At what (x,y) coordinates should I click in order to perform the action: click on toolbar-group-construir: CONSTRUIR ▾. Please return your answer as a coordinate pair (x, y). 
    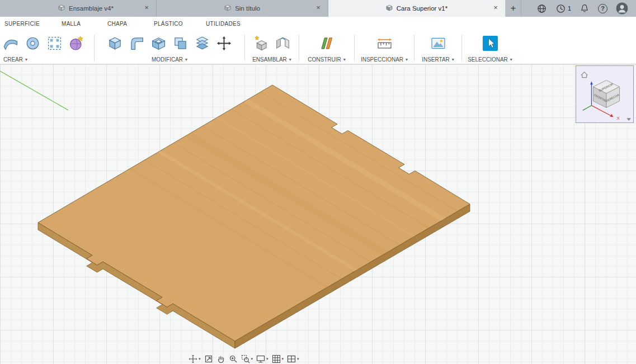
    Looking at the image, I should click on (327, 47).